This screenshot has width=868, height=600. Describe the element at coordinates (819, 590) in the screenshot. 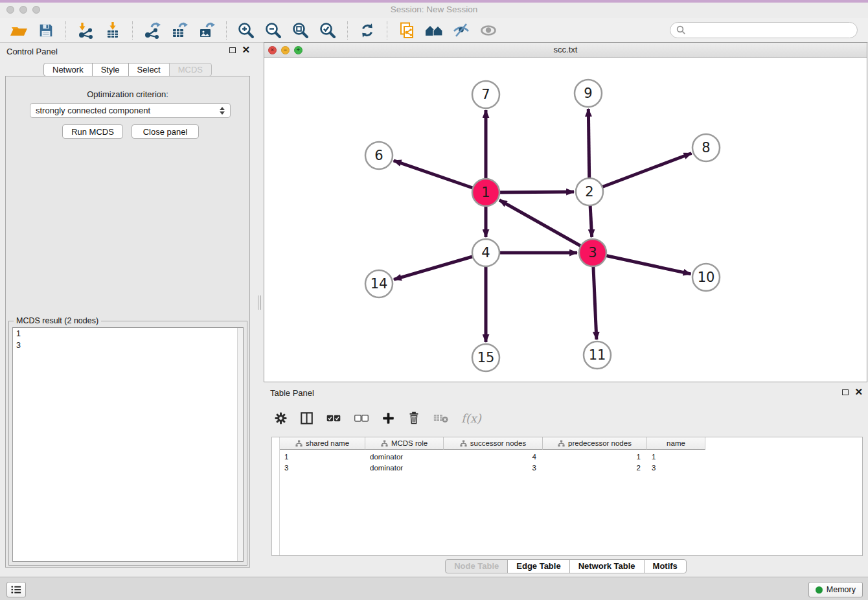

I see `memory-status-icon` at that location.